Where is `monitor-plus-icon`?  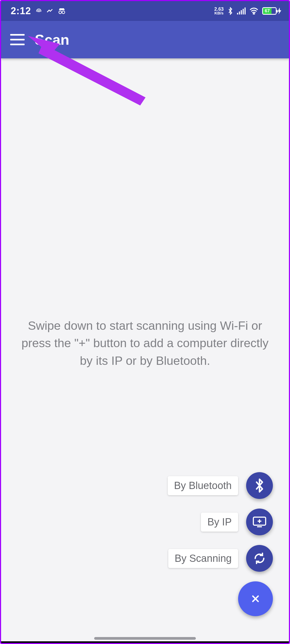 monitor-plus-icon is located at coordinates (260, 522).